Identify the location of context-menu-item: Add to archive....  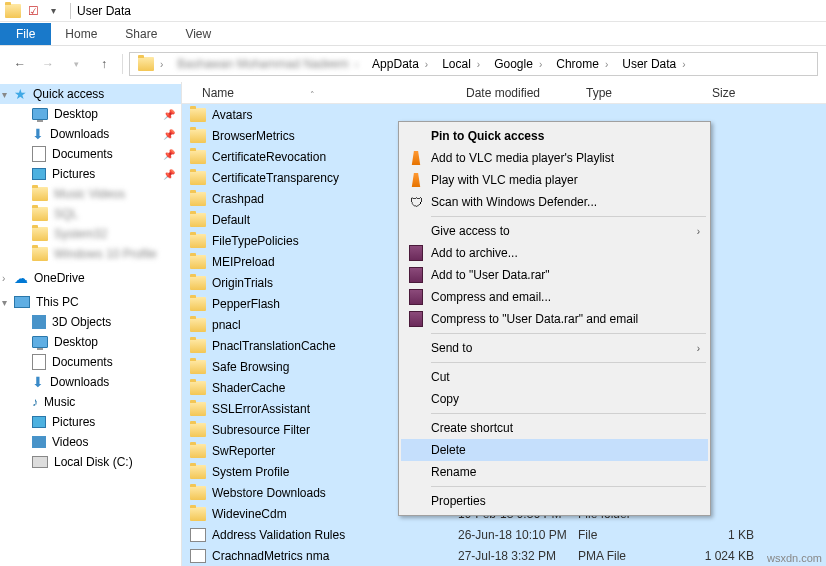
(554, 253).